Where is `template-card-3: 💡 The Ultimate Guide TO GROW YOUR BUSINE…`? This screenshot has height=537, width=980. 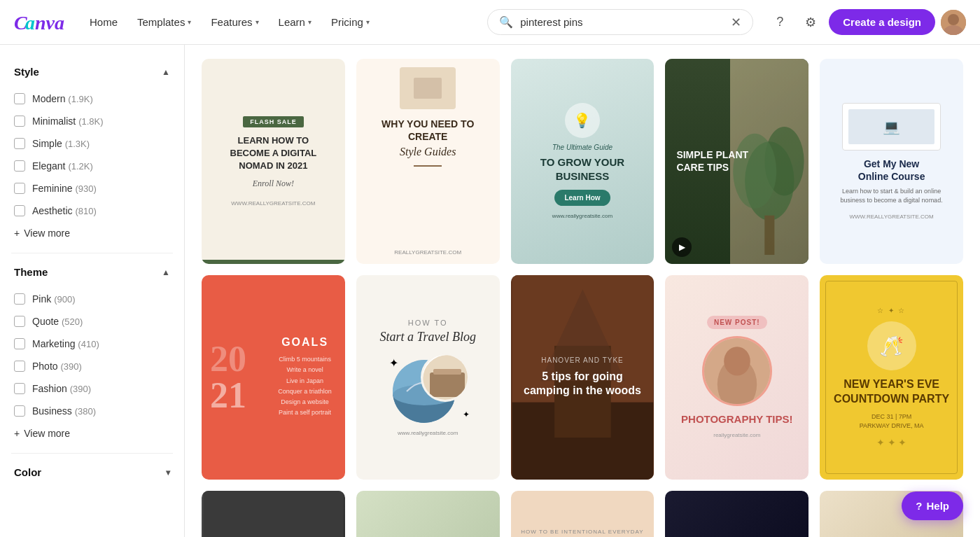 template-card-3: 💡 The Ultimate Guide TO GROW YOUR BUSINE… is located at coordinates (582, 161).